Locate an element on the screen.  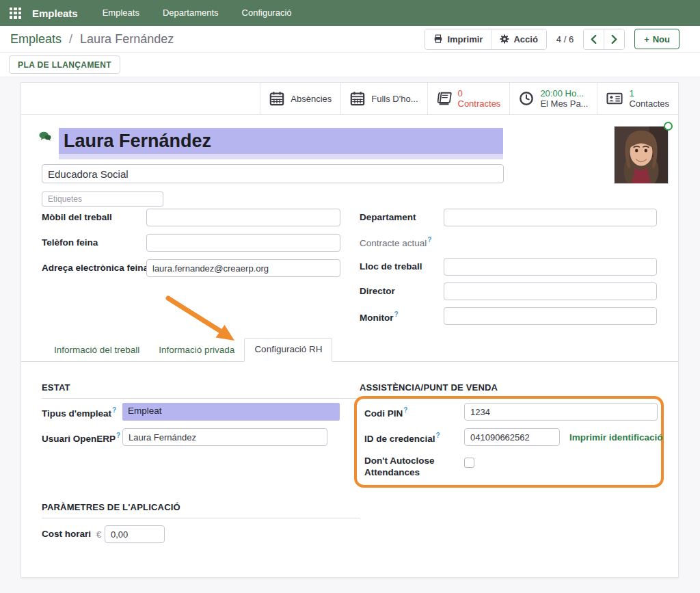
coach-input is located at coordinates (550, 316).